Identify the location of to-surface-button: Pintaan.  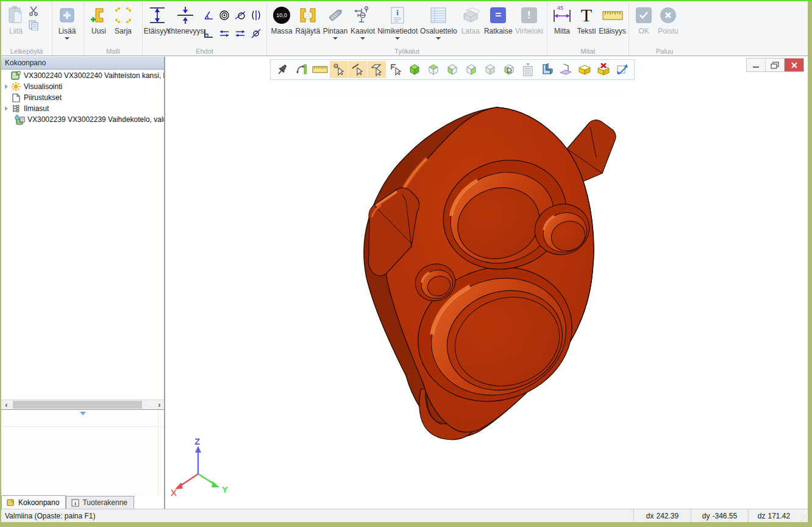
(335, 22).